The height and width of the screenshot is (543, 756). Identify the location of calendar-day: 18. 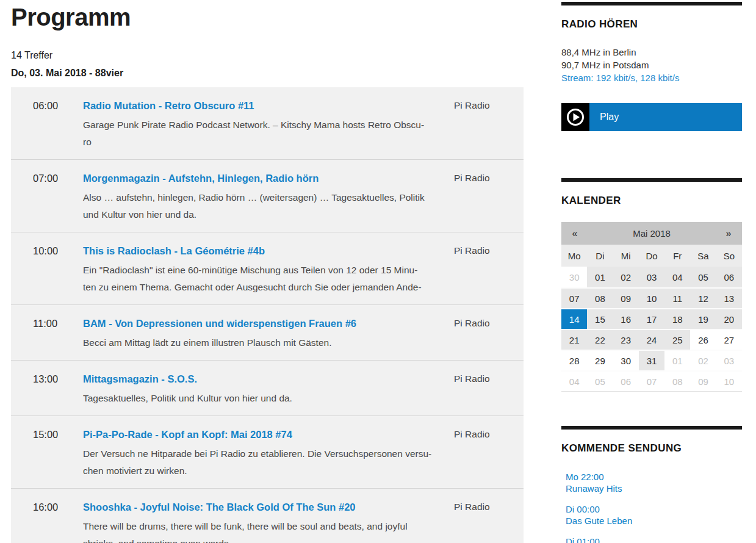
(677, 319).